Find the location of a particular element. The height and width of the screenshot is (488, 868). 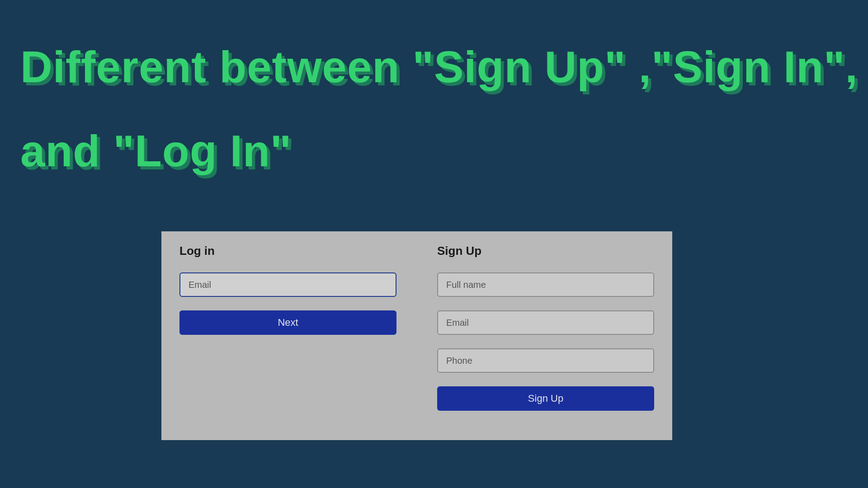

login-heading: Log in is located at coordinates (288, 251).